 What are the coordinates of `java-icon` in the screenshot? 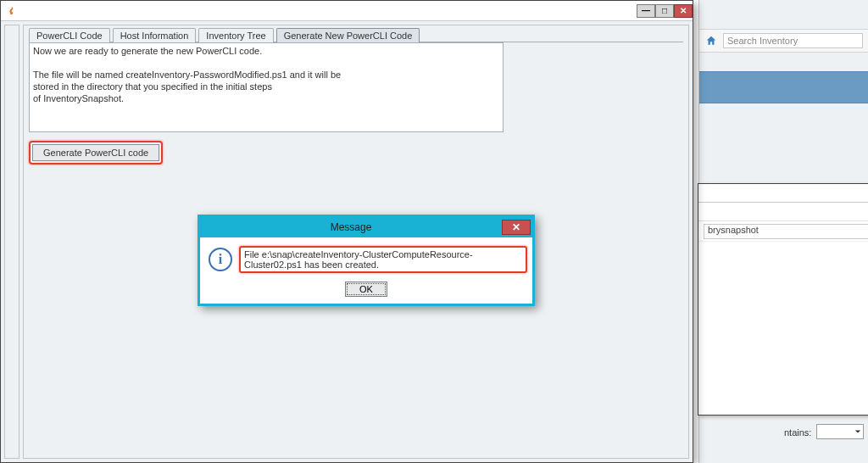 It's located at (11, 11).